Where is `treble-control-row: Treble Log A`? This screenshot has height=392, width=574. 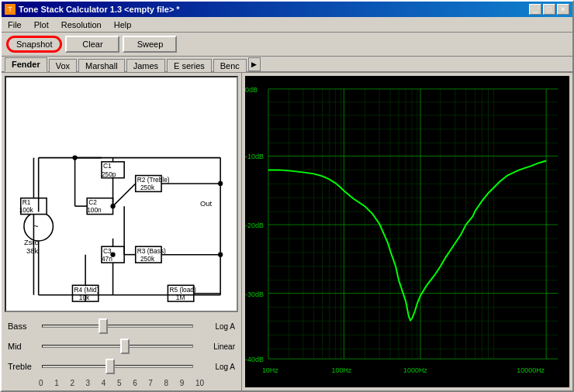
treble-control-row: Treble Log A is located at coordinates (121, 366).